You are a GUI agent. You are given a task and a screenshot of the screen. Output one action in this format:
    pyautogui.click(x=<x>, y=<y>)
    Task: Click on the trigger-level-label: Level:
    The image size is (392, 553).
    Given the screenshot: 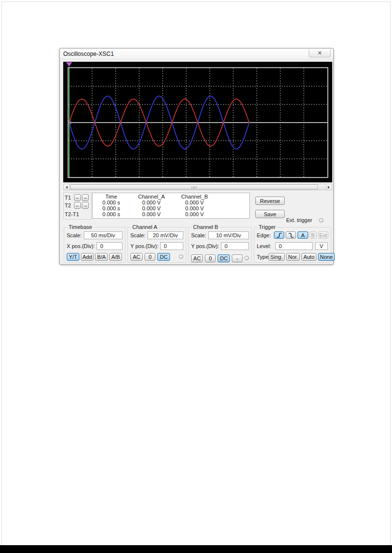 What is the action you would take?
    pyautogui.click(x=266, y=246)
    